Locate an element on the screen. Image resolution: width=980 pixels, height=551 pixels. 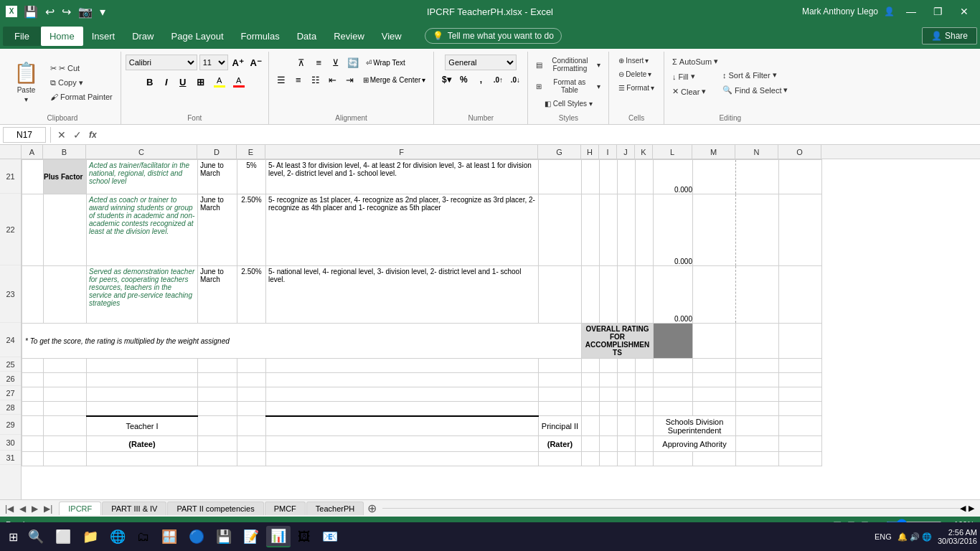
row-num-23: 23 is located at coordinates (10, 294).